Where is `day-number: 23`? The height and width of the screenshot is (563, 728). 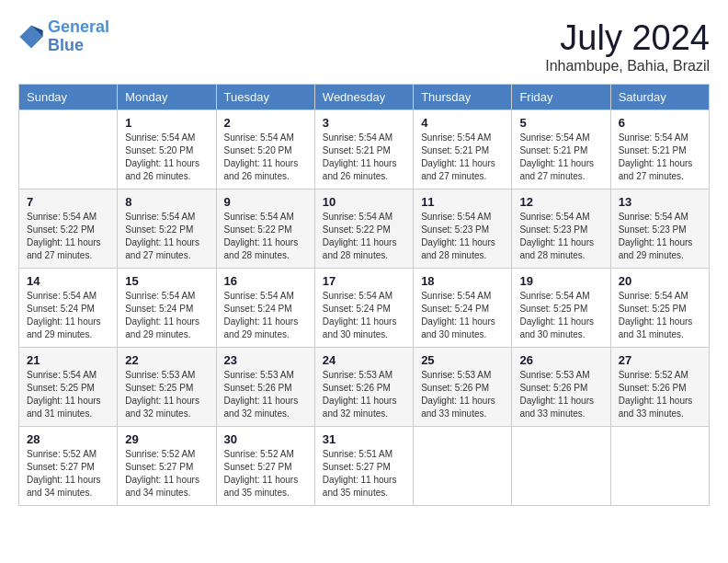 day-number: 23 is located at coordinates (266, 361).